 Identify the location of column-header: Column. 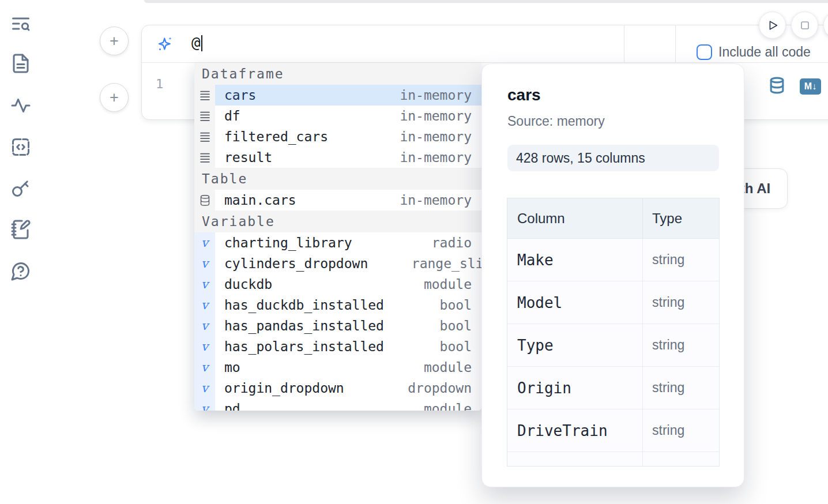
(575, 218).